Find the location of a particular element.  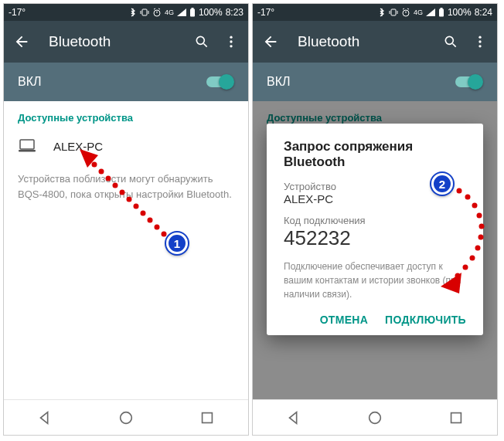

status-bar: -17° 4G 100% 8:23 is located at coordinates (126, 12).